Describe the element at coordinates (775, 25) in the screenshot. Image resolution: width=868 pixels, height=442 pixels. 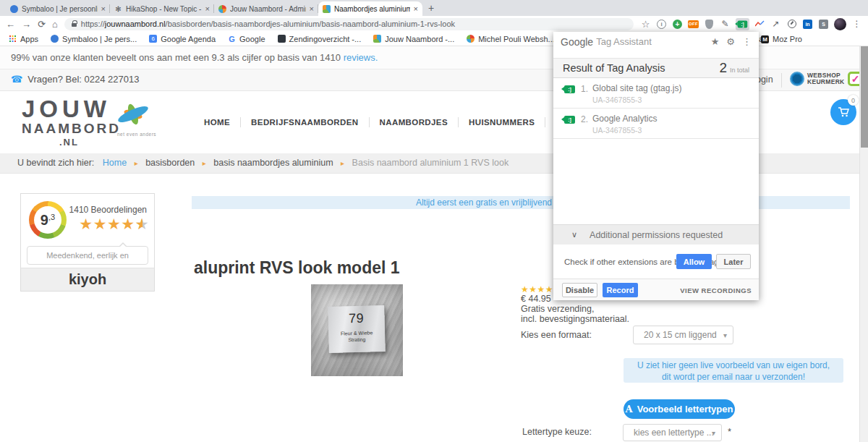
I see `tab-tools-extension-icon: ↗` at that location.